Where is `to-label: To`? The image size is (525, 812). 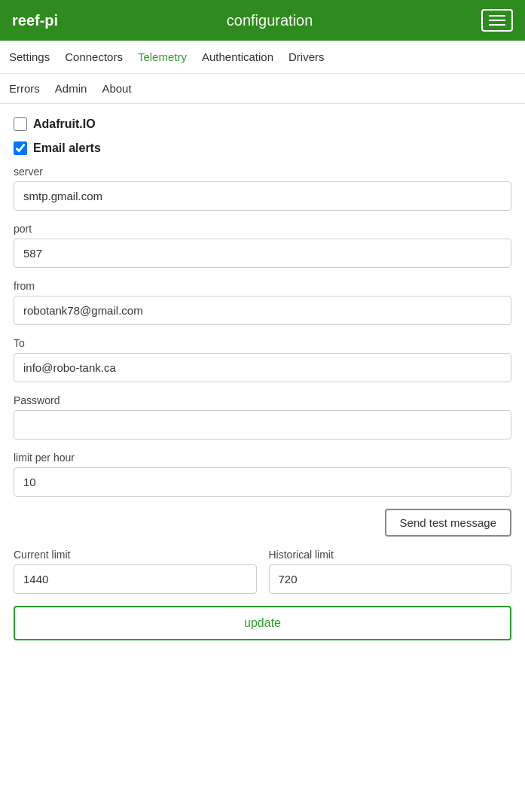 to-label: To is located at coordinates (262, 343).